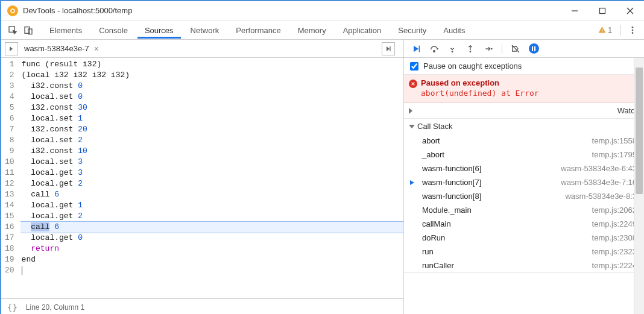  Describe the element at coordinates (416, 49) in the screenshot. I see `resume-icon` at that location.